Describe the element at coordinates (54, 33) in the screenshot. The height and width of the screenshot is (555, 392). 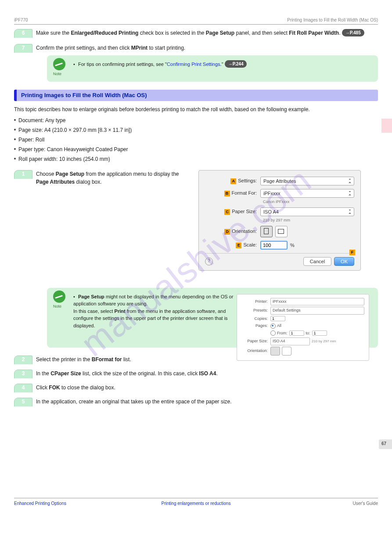
I see `text: Make sure the` at that location.